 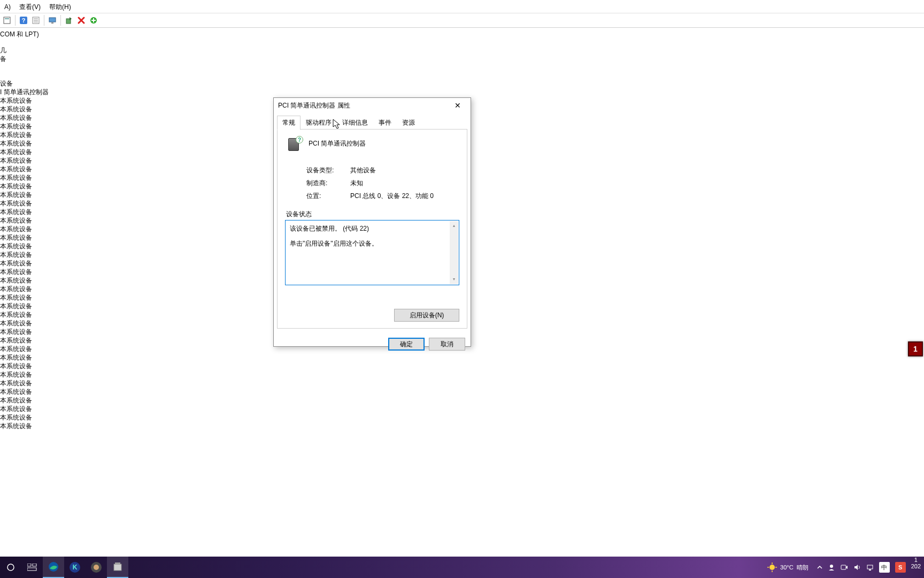 What do you see at coordinates (916, 566) in the screenshot?
I see `clock-date: 202` at bounding box center [916, 566].